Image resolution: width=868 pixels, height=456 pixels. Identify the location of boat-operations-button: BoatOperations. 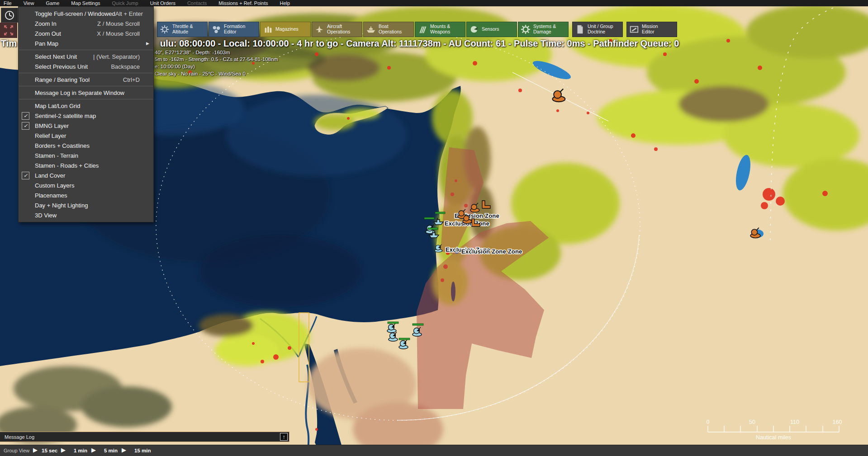
(389, 29).